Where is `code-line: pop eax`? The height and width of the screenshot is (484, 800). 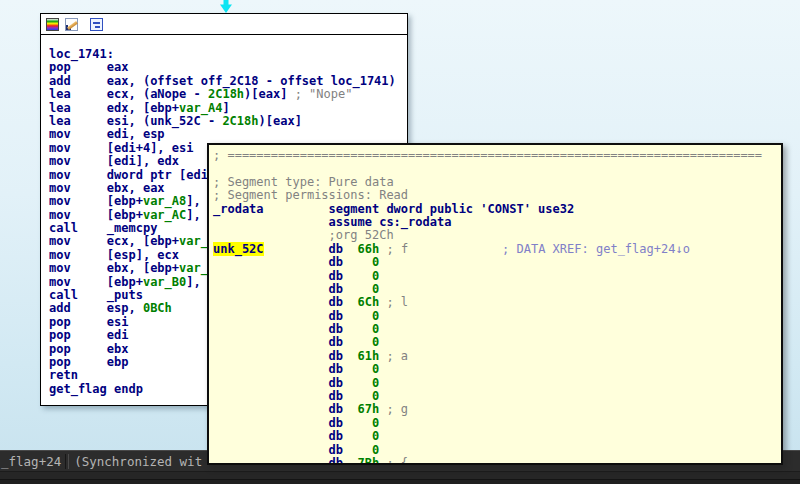 code-line: pop eax is located at coordinates (228, 68).